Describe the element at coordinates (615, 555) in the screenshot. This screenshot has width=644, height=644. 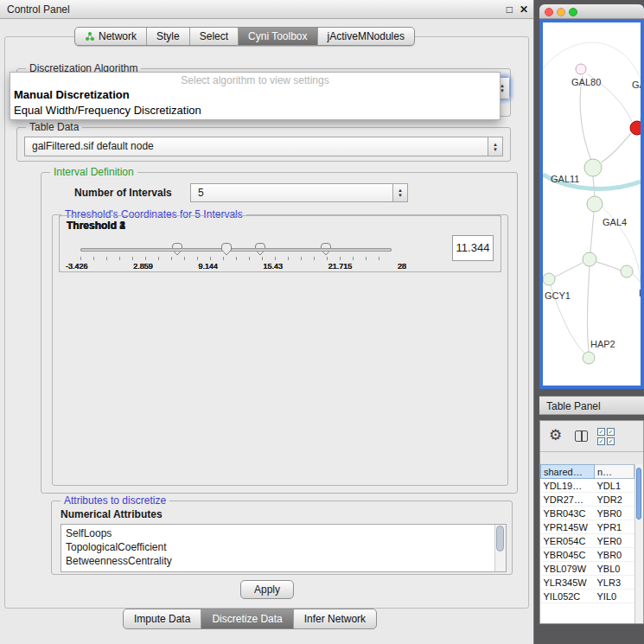
I see `cell-name: YBR0` at that location.